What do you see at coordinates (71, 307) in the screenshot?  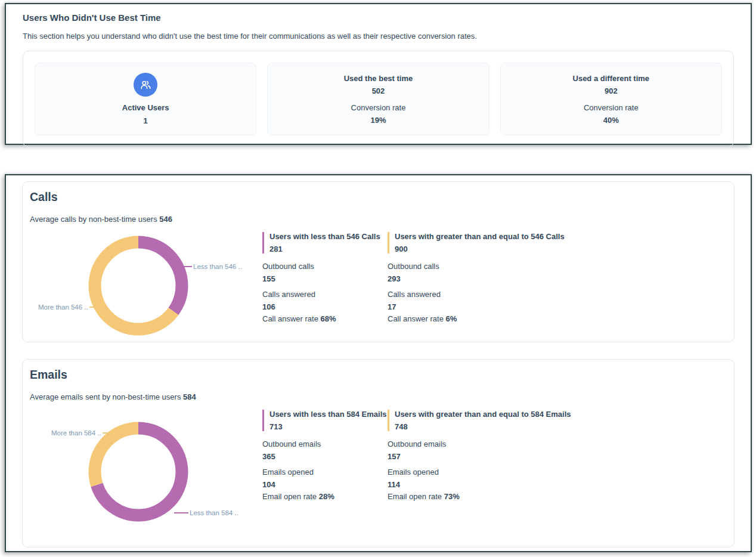 I see `calls-more-than-label: More than 546 ..` at bounding box center [71, 307].